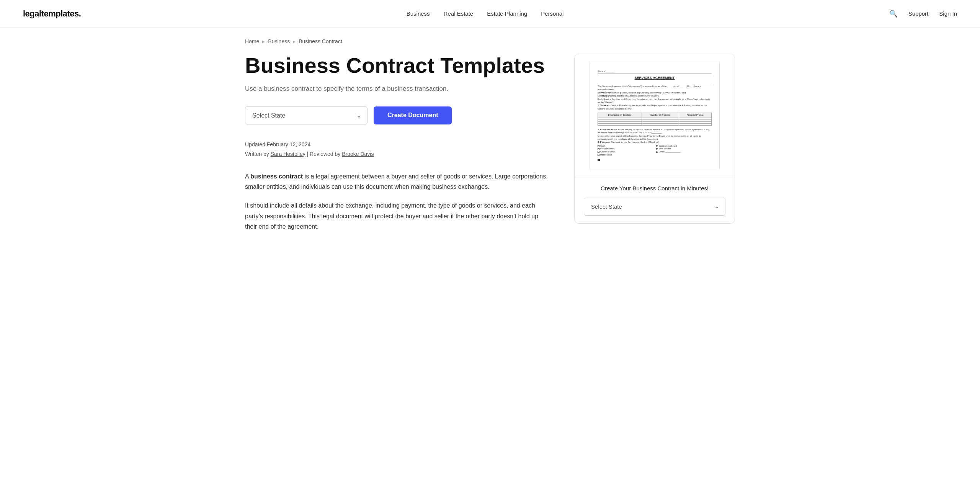  What do you see at coordinates (398, 65) in the screenshot?
I see `page-title: Business Contract Templates` at bounding box center [398, 65].